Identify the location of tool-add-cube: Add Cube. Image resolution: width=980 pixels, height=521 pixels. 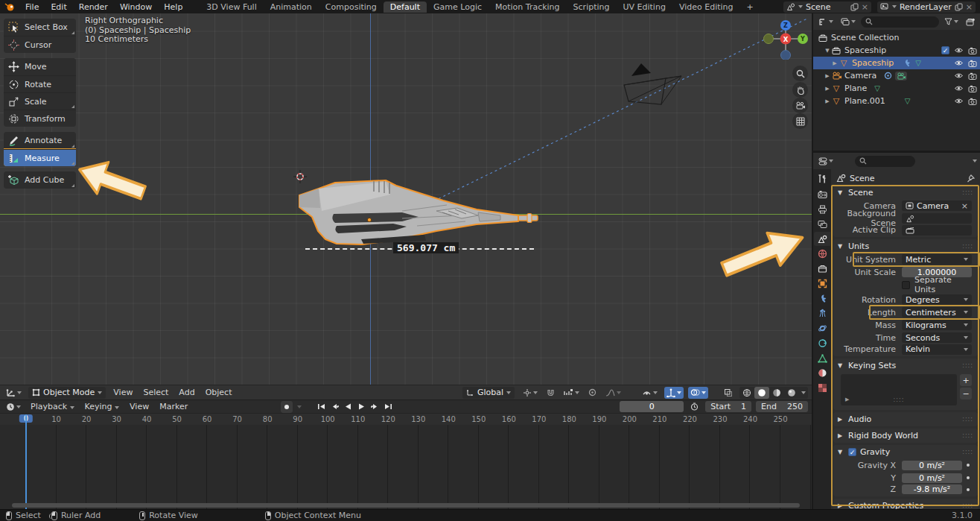
(40, 180).